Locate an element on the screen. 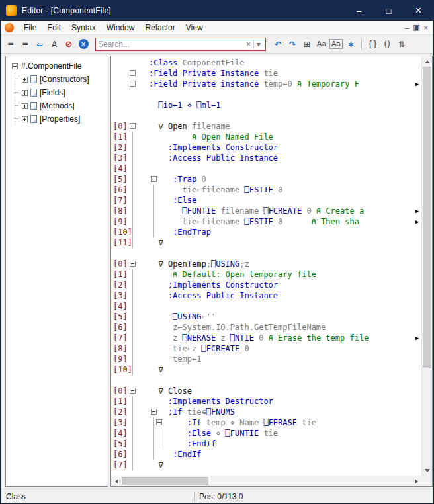  search-next-icon: ↷ is located at coordinates (292, 44).